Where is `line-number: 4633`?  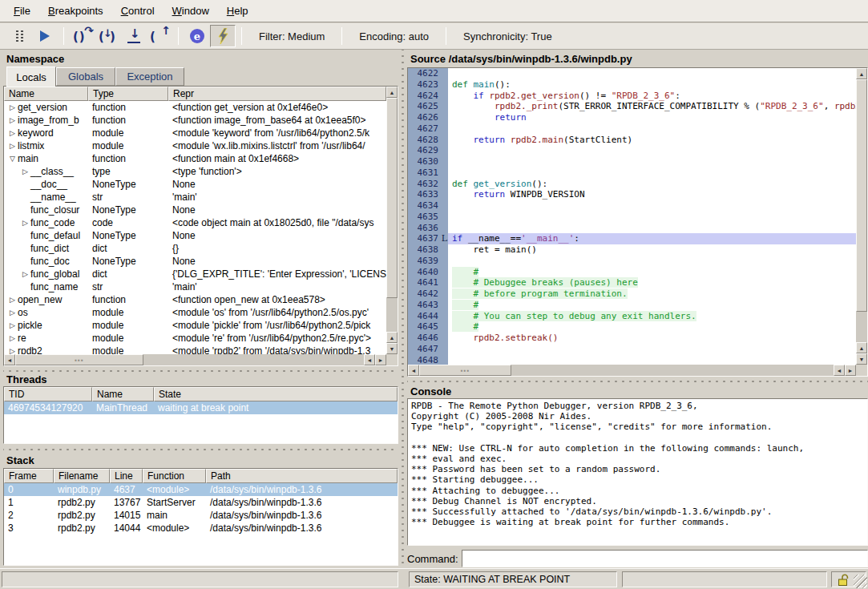
line-number: 4633 is located at coordinates (428, 195).